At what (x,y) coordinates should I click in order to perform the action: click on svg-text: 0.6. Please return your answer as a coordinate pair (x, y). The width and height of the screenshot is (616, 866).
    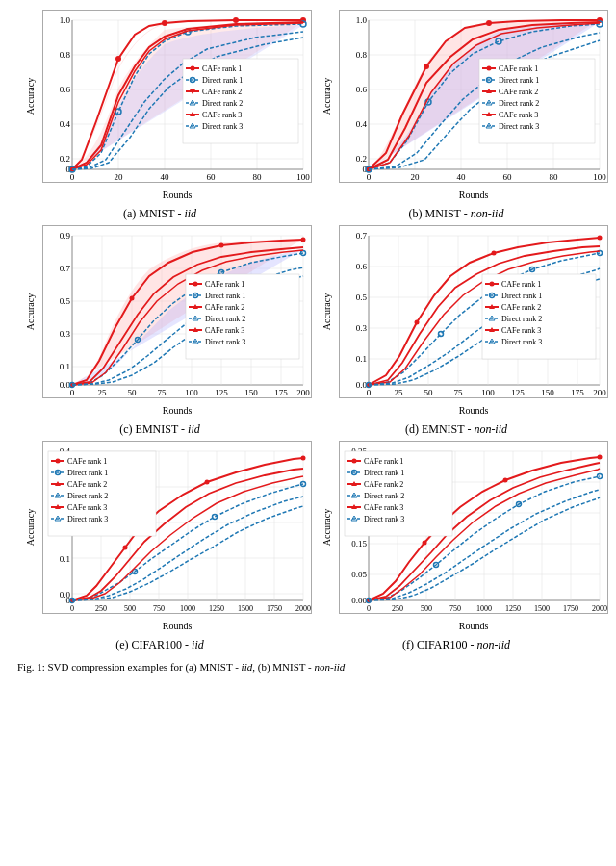
    Looking at the image, I should click on (362, 267).